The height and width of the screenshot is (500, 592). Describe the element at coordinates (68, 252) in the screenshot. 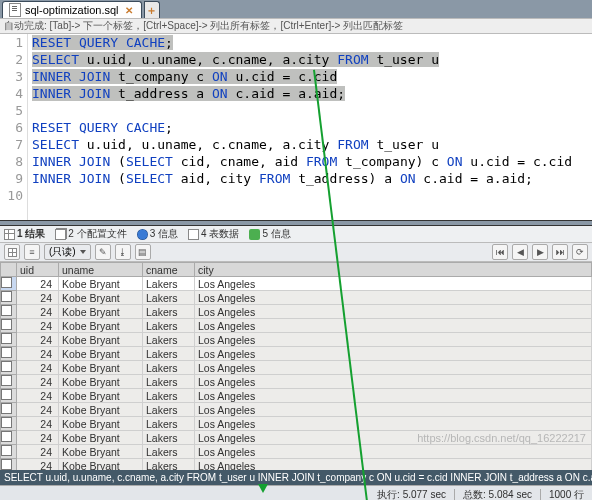

I see `readonly-indicator: (只读)` at that location.